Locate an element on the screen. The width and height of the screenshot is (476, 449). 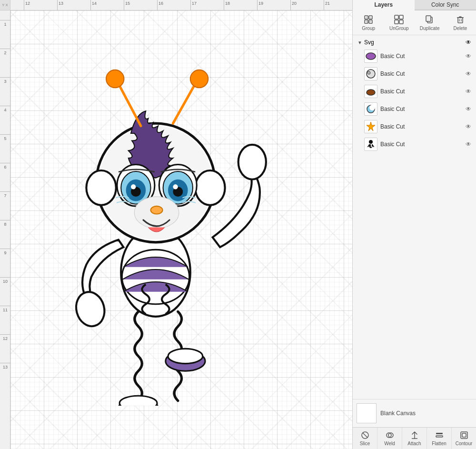
delete-button: Delete is located at coordinates (460, 23).